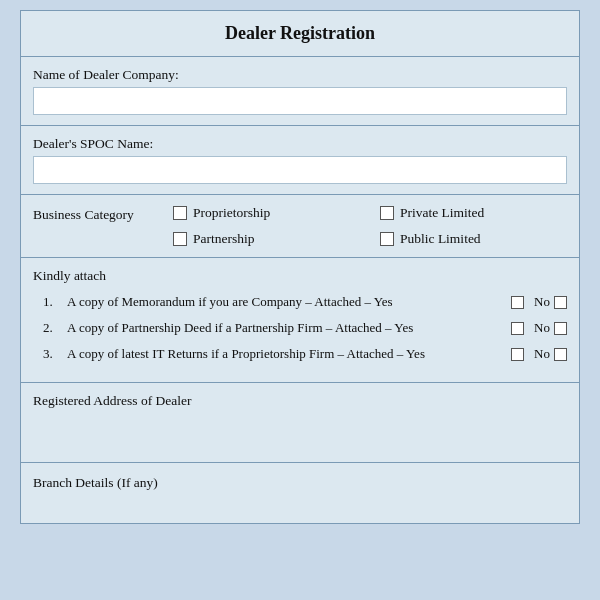 This screenshot has height=600, width=600. What do you see at coordinates (96, 482) in the screenshot?
I see `branch-details-label: Branch Details (If any)` at bounding box center [96, 482].